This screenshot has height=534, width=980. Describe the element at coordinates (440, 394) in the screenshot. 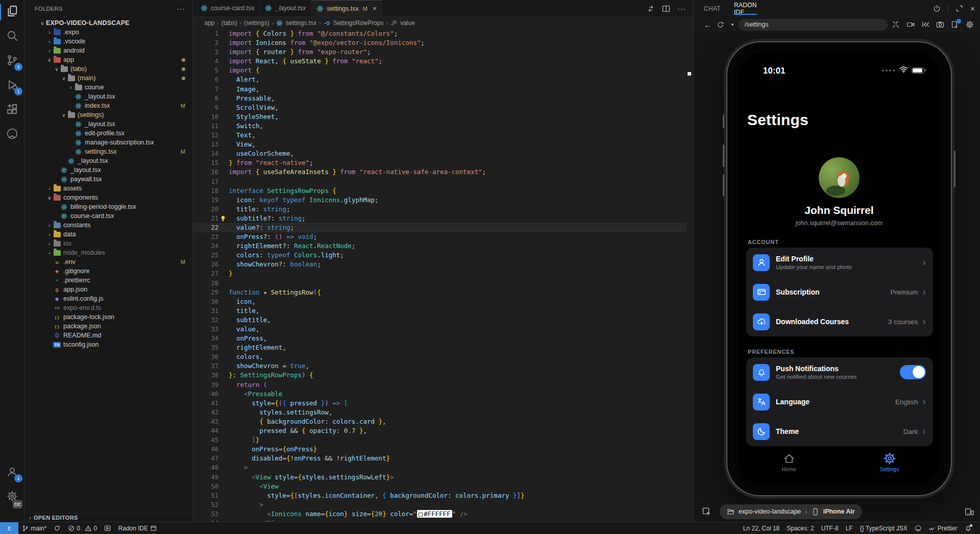

I see `code-line-40: 40 <Pressable` at that location.